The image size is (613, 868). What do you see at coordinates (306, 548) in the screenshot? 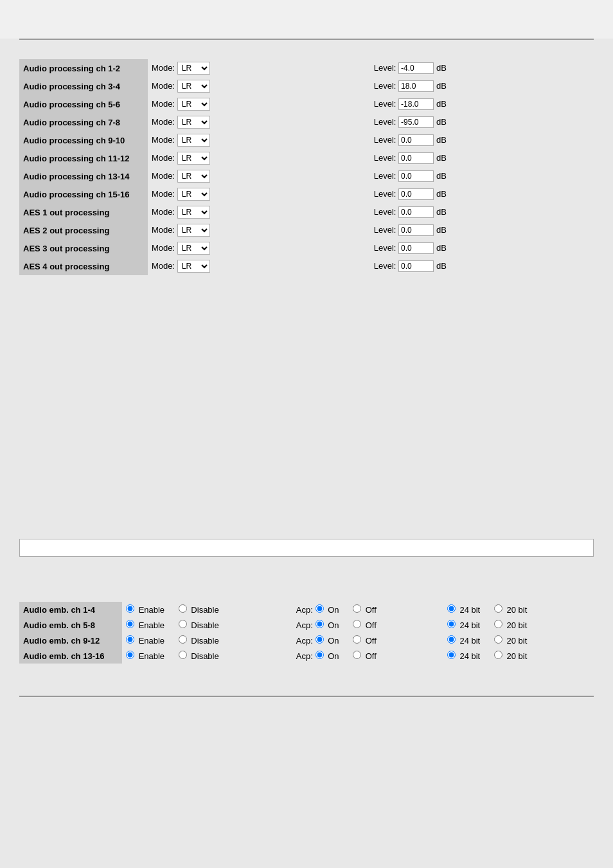
I see `text-input` at bounding box center [306, 548].